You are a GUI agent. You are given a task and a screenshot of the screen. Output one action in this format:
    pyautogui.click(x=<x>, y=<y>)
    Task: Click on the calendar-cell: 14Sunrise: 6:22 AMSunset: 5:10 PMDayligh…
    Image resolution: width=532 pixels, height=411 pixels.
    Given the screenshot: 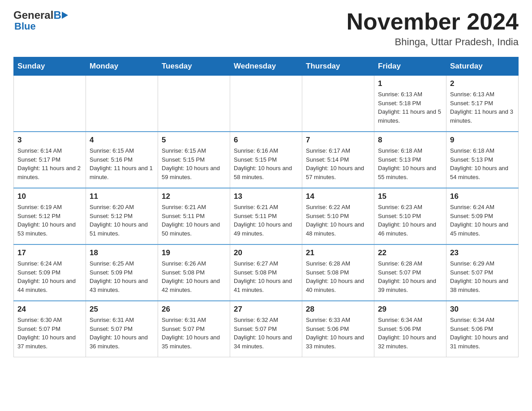 What is the action you would take?
    pyautogui.click(x=339, y=216)
    